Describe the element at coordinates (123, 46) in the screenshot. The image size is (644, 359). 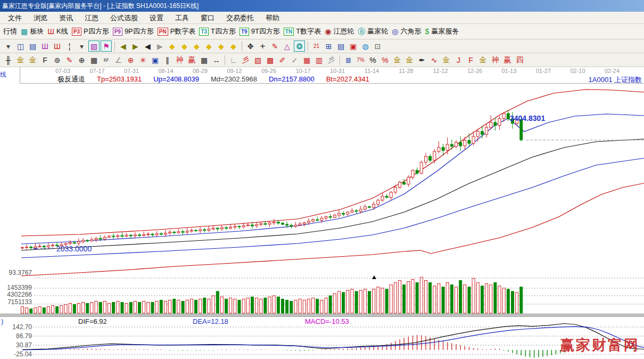
I see `first-bar-icon: ◀` at that location.